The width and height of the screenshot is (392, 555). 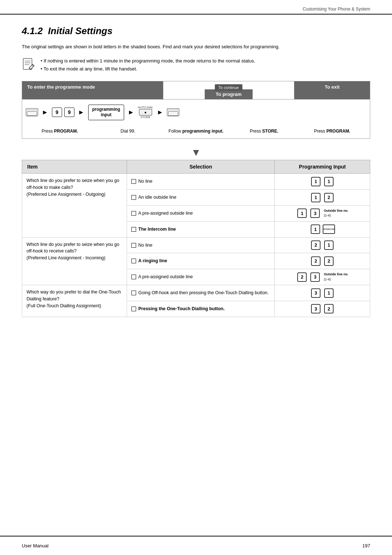 I want to click on key-2-1a: 2, so click(x=316, y=245).